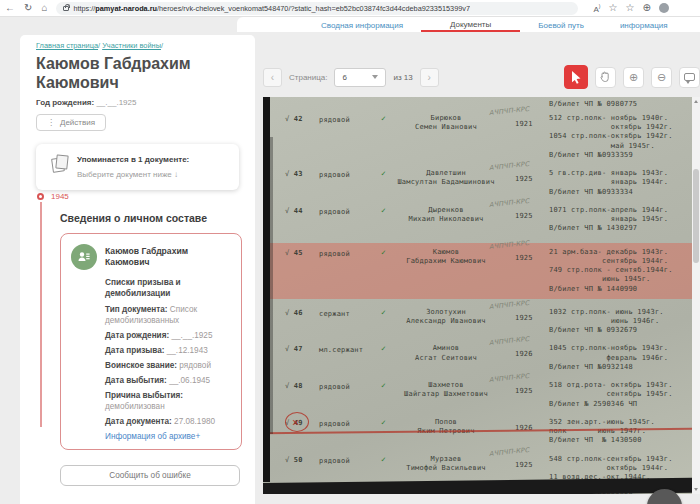 The image size is (700, 504). I want to click on home-icon: ⌂, so click(44, 8).